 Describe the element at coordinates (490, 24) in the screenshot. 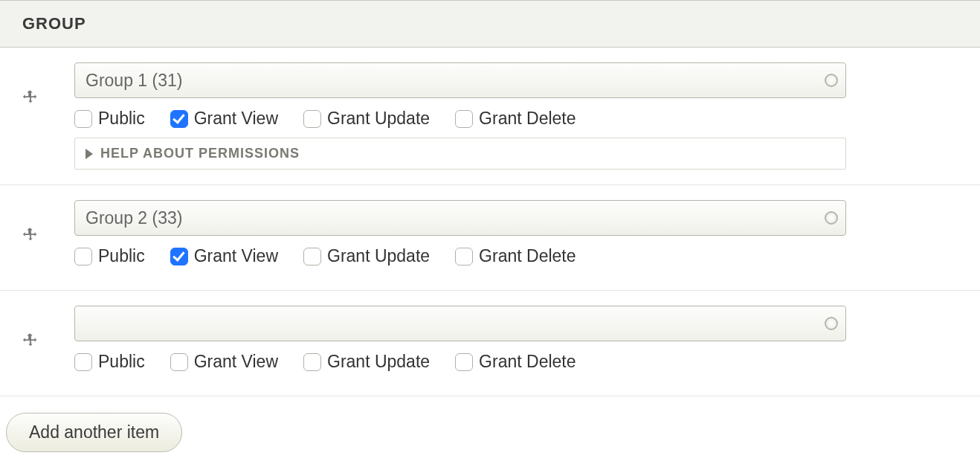

I see `table-header: GROUP` at that location.